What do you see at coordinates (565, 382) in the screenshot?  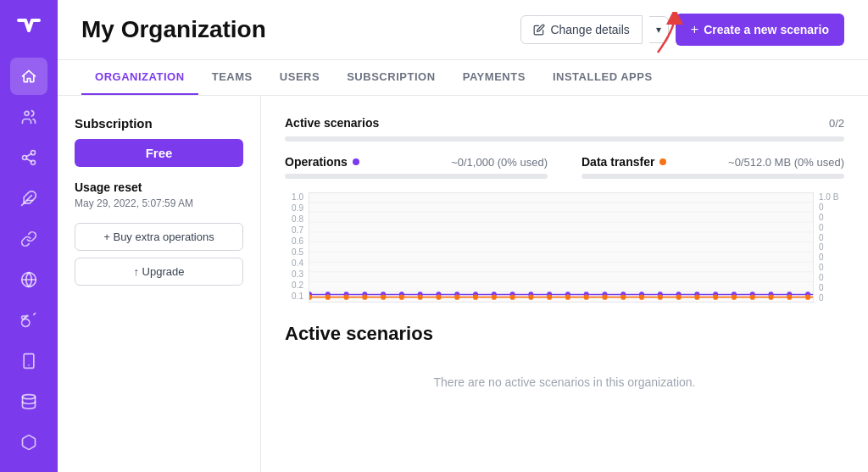 I see `active-scenarios-empty-message: There are no active scenarios in this or…` at bounding box center [565, 382].